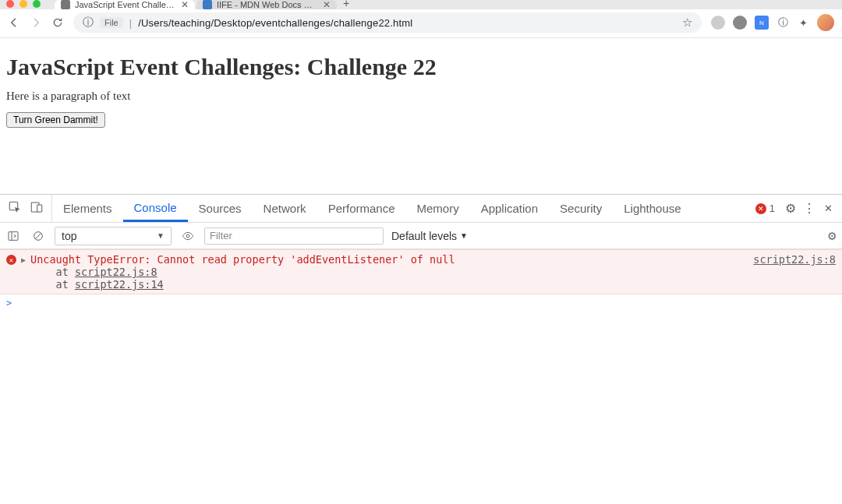 This screenshot has height=504, width=842. What do you see at coordinates (421, 67) in the screenshot?
I see `page-title: JavaScript Event Challenges: Challenge 2…` at bounding box center [421, 67].